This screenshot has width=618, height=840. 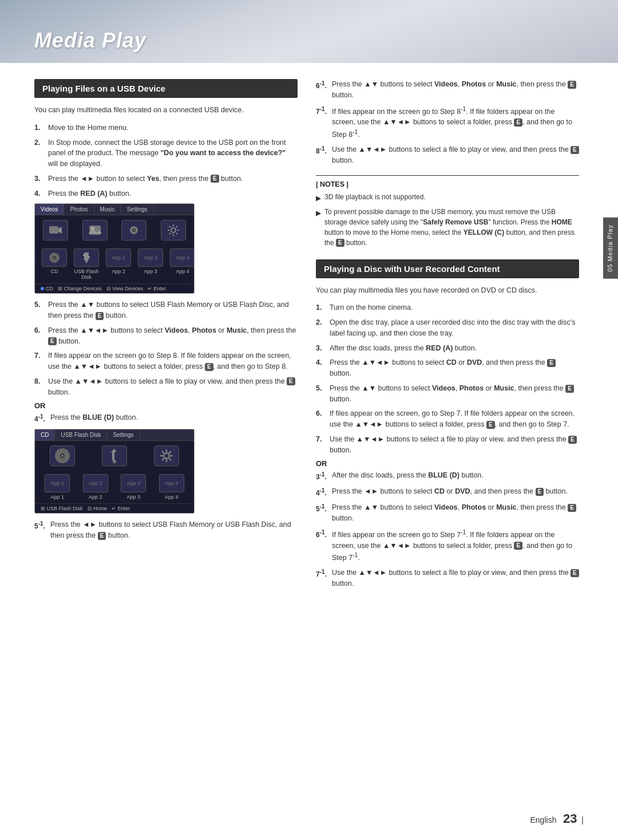 I want to click on notes-list: ▶ 3D file playback is not supported. ▶ T…, so click(x=447, y=220).